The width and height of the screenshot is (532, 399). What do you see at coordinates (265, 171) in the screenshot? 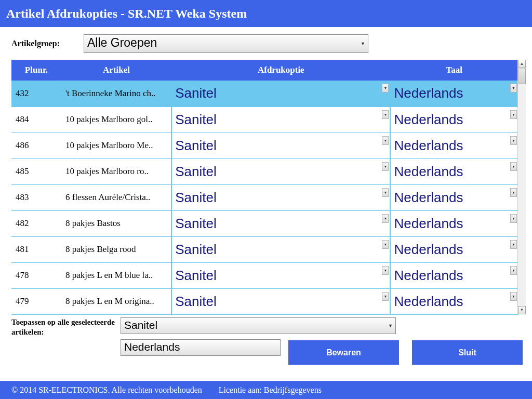
I see `table-row: 48510 pakjes Marlboro ro..Sanitel▼Nederl…` at bounding box center [265, 171].